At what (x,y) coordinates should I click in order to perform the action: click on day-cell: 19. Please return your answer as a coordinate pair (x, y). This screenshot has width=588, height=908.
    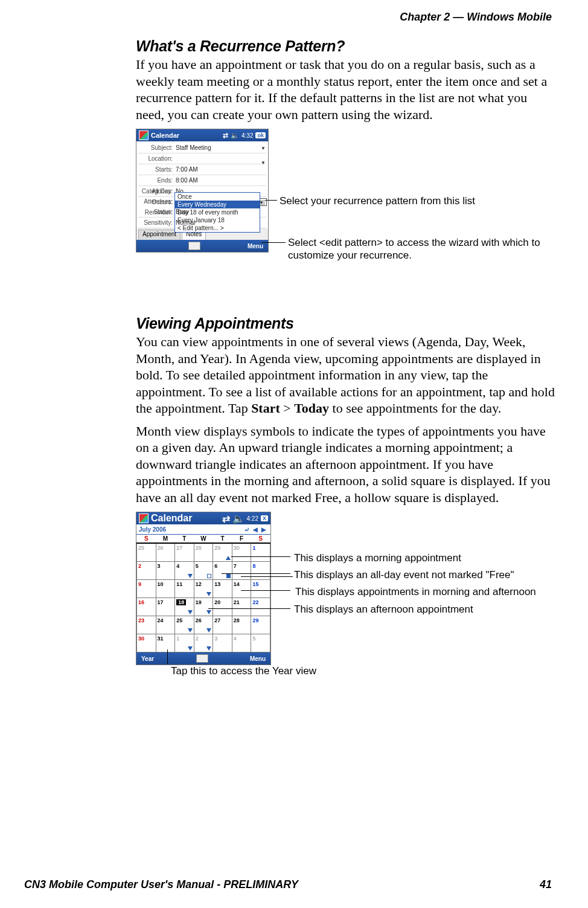
    Looking at the image, I should click on (203, 607).